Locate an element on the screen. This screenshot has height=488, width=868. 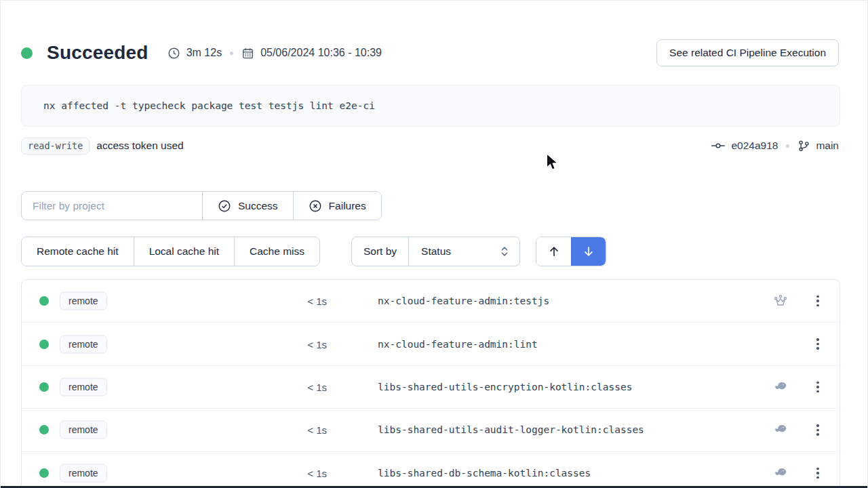
vcs-separator-dot is located at coordinates (788, 146).